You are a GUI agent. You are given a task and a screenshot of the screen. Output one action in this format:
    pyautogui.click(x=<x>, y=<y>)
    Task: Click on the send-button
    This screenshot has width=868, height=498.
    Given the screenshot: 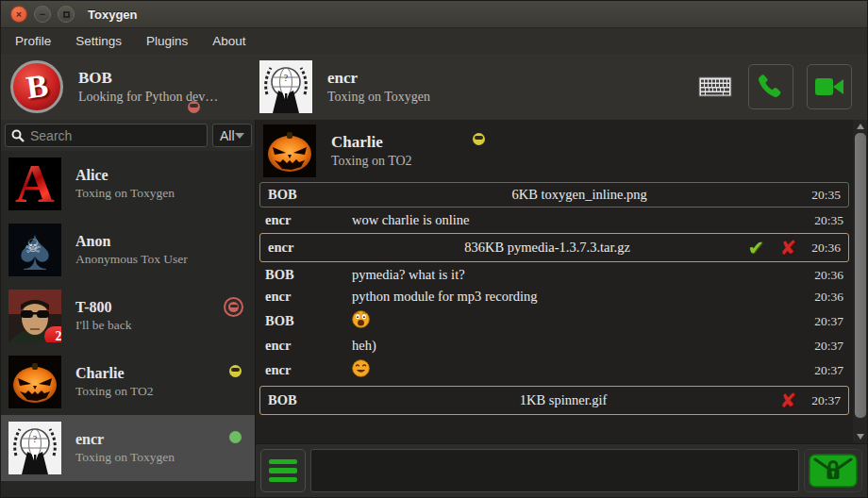 What is the action you would take?
    pyautogui.click(x=833, y=471)
    